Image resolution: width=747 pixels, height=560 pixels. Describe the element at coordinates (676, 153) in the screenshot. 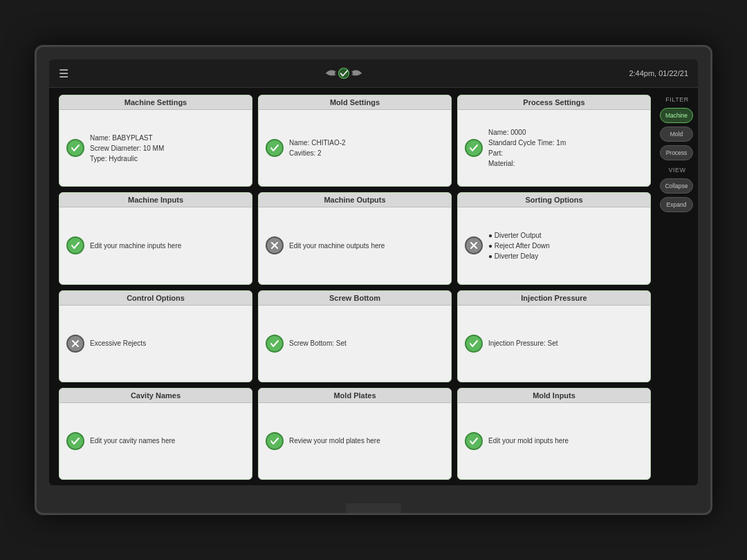

I see `filter-process-button: Process` at that location.